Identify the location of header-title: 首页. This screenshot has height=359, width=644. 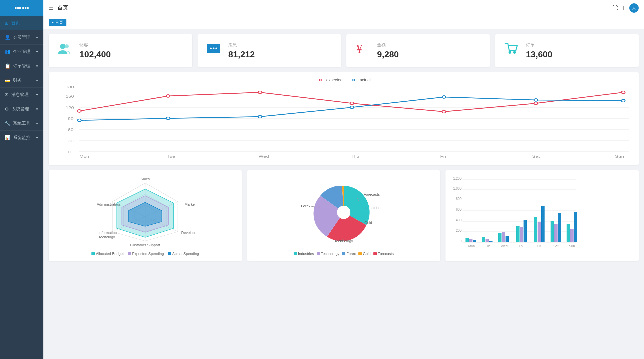
(63, 8).